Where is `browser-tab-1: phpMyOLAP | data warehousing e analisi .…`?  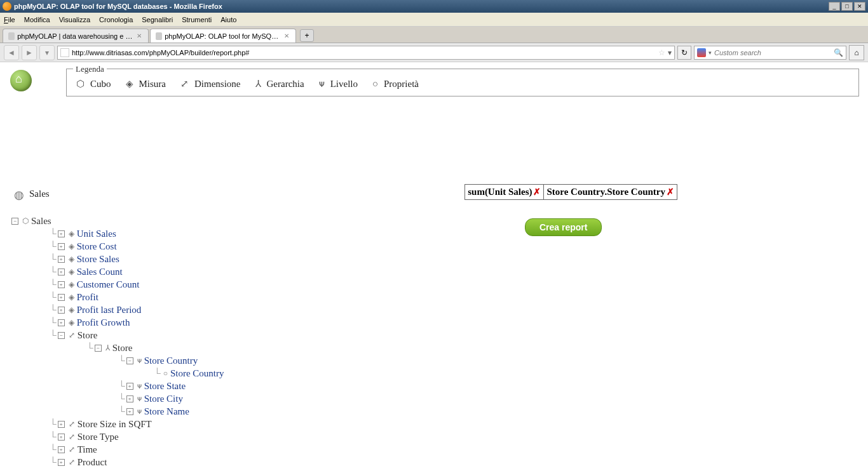
browser-tab-1: phpMyOLAP | data warehousing e analisi .… is located at coordinates (76, 36).